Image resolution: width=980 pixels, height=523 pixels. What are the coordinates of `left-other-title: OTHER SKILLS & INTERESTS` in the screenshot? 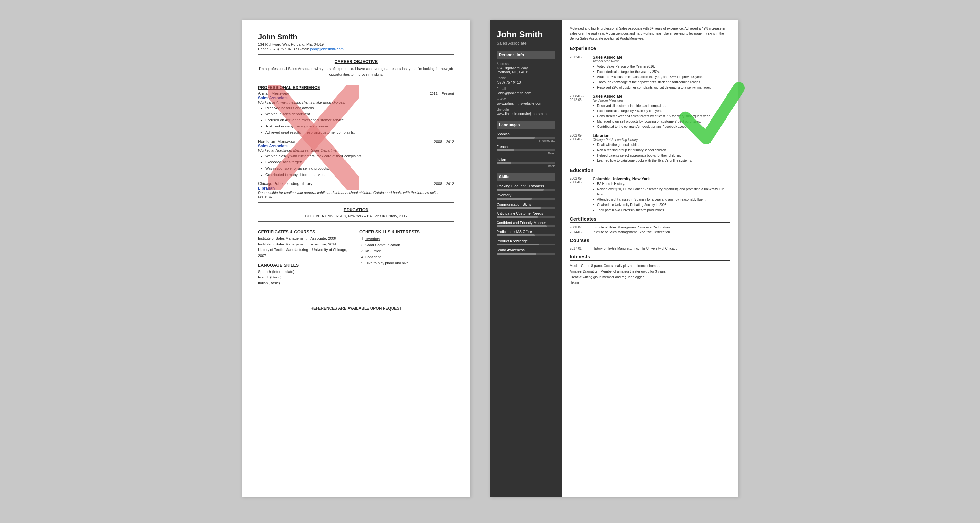 It's located at (407, 232).